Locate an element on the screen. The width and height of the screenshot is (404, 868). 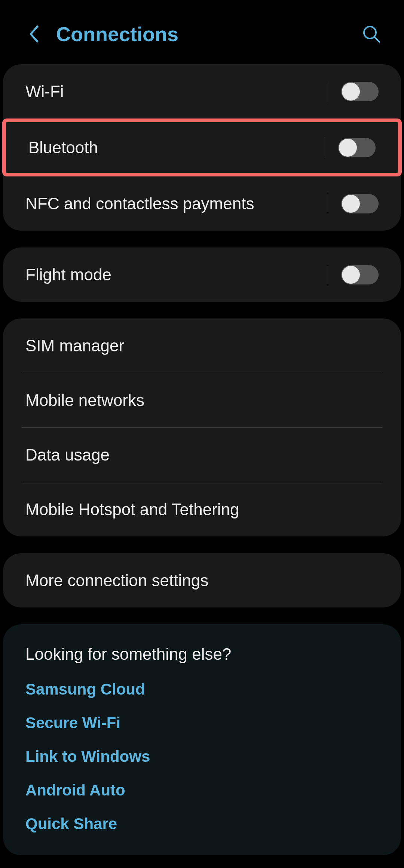
row-label: NFC and contactless payments is located at coordinates (177, 204).